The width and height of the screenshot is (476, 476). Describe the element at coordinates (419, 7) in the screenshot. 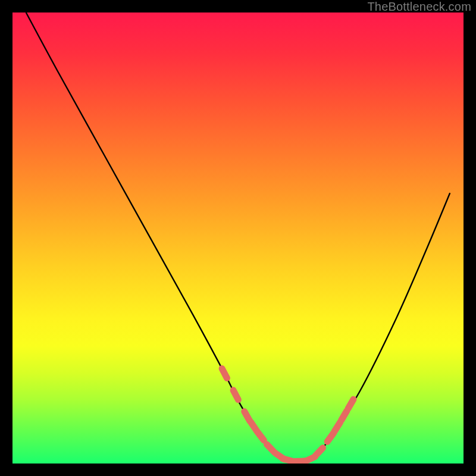

I see `watermark-text: TheBottleneck.com` at that location.